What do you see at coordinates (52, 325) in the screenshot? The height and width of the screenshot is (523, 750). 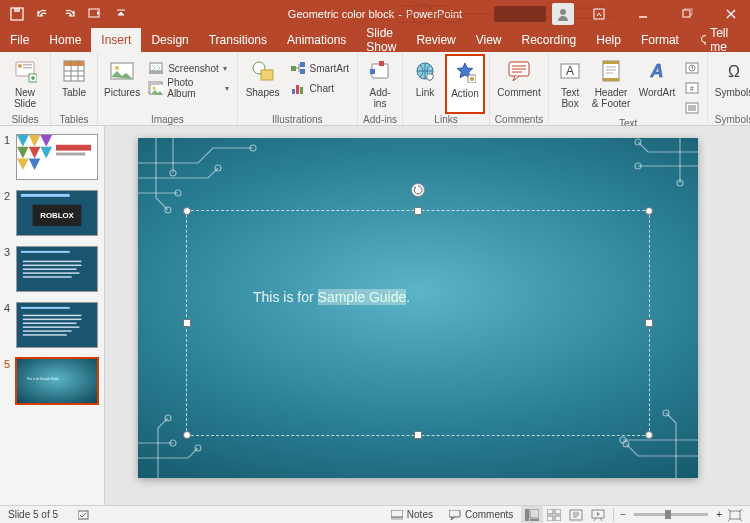 I see `thumbnail-4: 4` at bounding box center [52, 325].